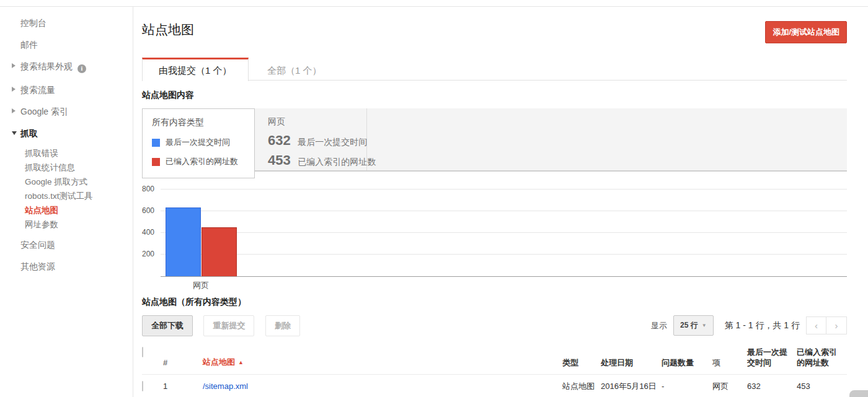  Describe the element at coordinates (45, 111) in the screenshot. I see `sidebar-item-label: Google 索引` at that location.